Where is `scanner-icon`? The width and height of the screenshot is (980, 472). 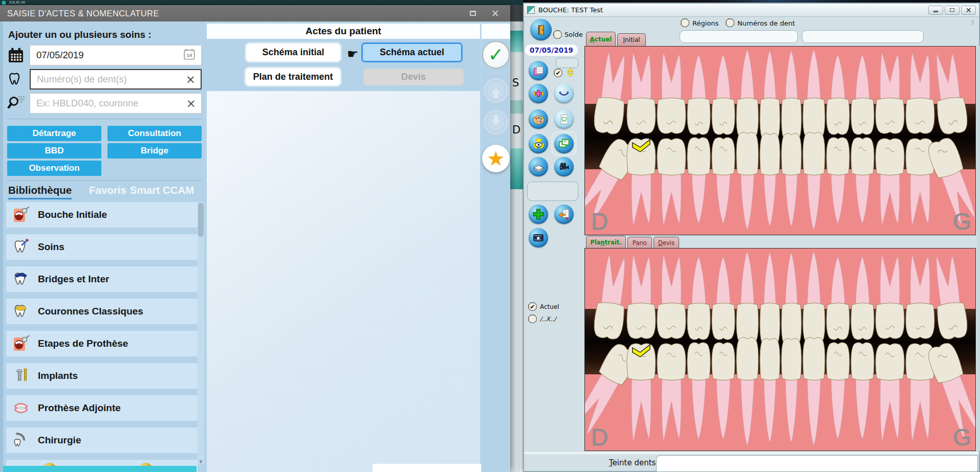
scanner-icon is located at coordinates (538, 167).